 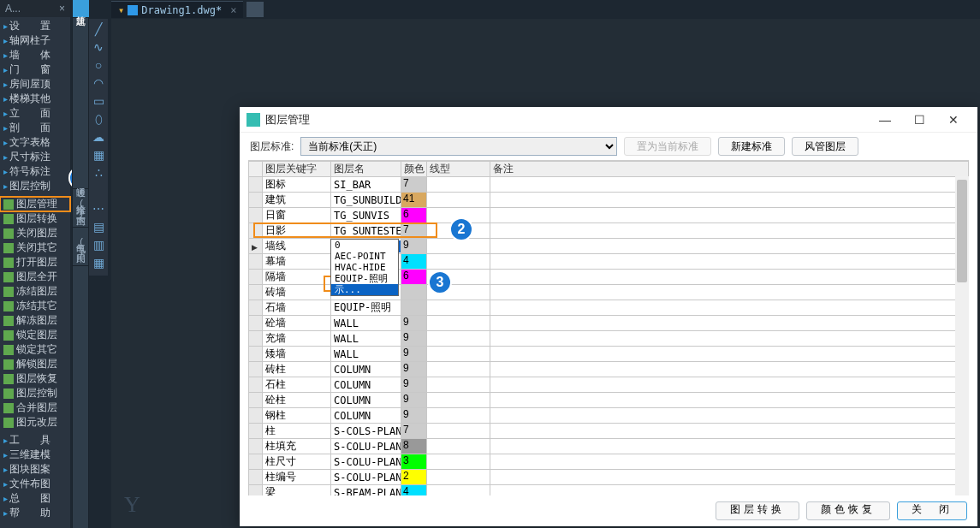 I want to click on tree-item: 解冻图层, so click(x=35, y=320).